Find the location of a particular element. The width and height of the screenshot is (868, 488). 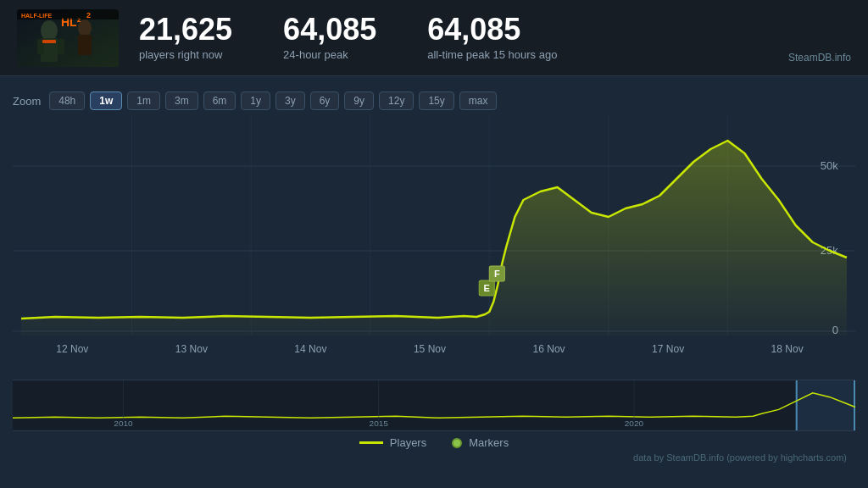

legend-markers-dot is located at coordinates (457, 443).